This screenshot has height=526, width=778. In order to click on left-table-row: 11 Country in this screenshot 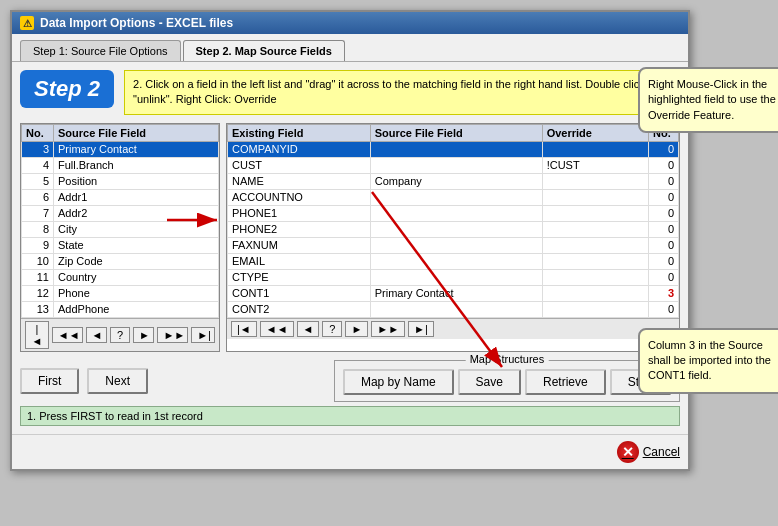, I will do `click(120, 277)`.